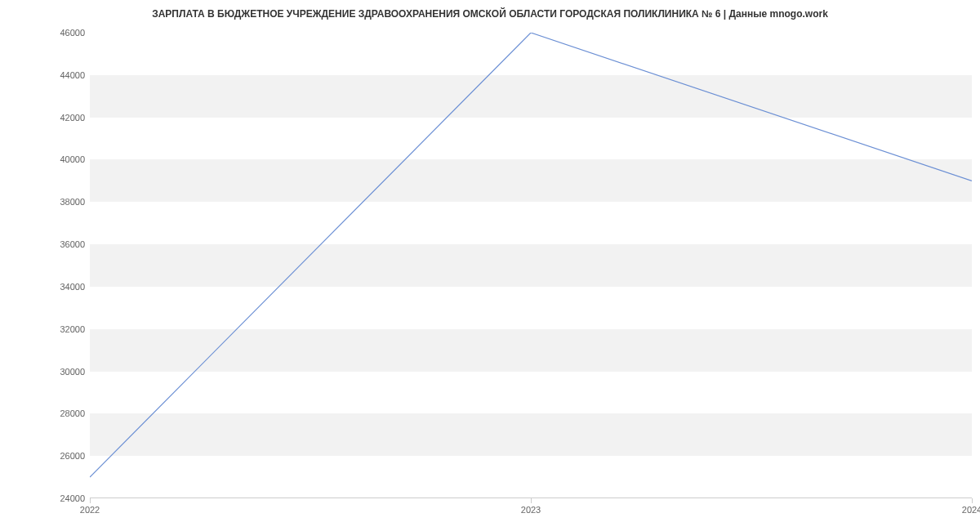 The image size is (980, 531). Describe the element at coordinates (90, 510) in the screenshot. I see `x-tick-label: 2022` at that location.